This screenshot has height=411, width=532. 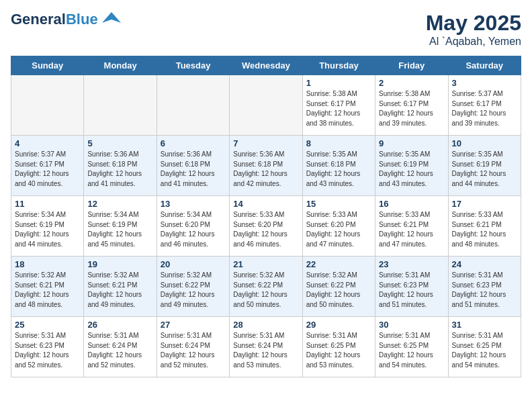 What do you see at coordinates (266, 204) in the screenshot?
I see `day-number: 14` at bounding box center [266, 204].